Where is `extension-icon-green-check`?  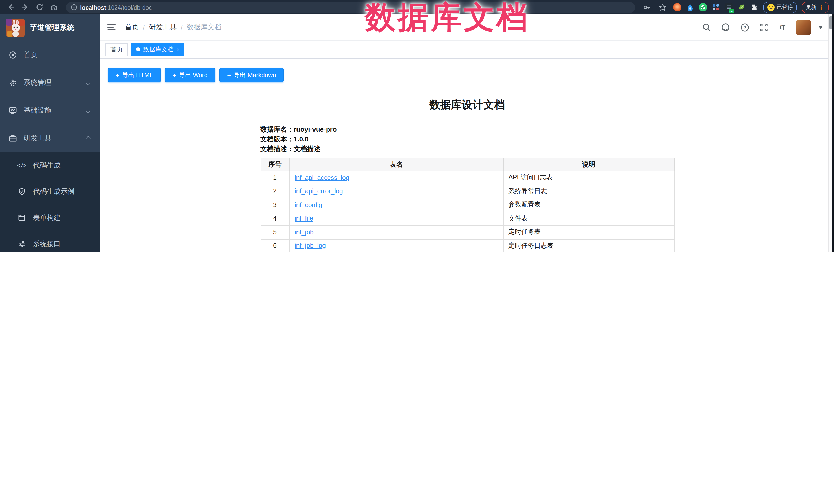
extension-icon-green-check is located at coordinates (703, 7).